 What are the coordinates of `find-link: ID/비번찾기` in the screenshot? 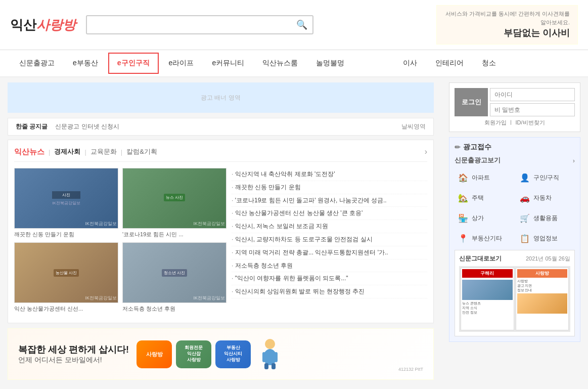 It's located at (530, 122).